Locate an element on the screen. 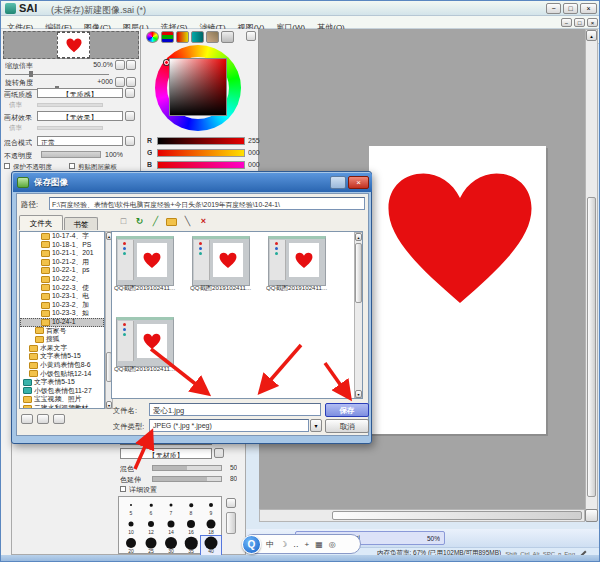  tree-item: 10-21-1、201 is located at coordinates (62, 254).